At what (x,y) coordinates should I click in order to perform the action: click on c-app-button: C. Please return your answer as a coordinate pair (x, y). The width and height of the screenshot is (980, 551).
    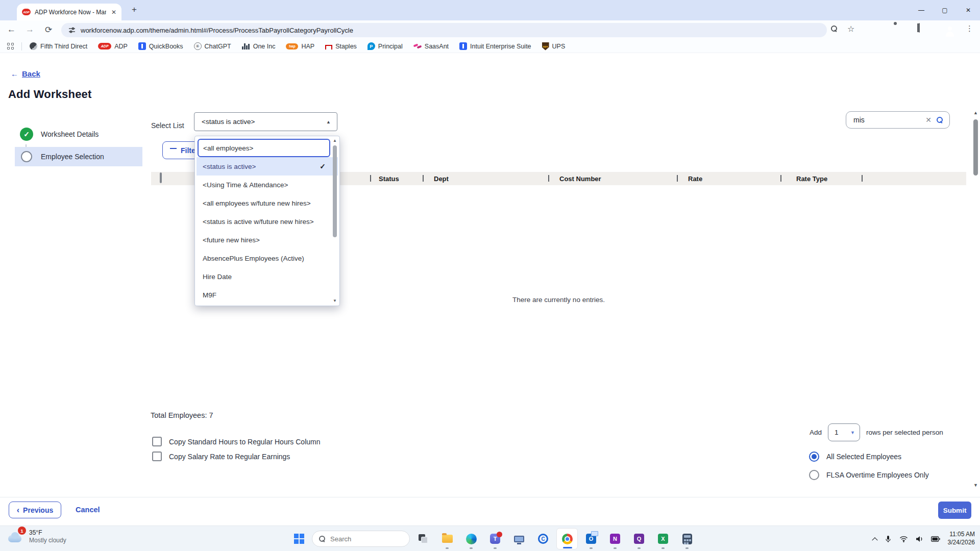
    Looking at the image, I should click on (543, 539).